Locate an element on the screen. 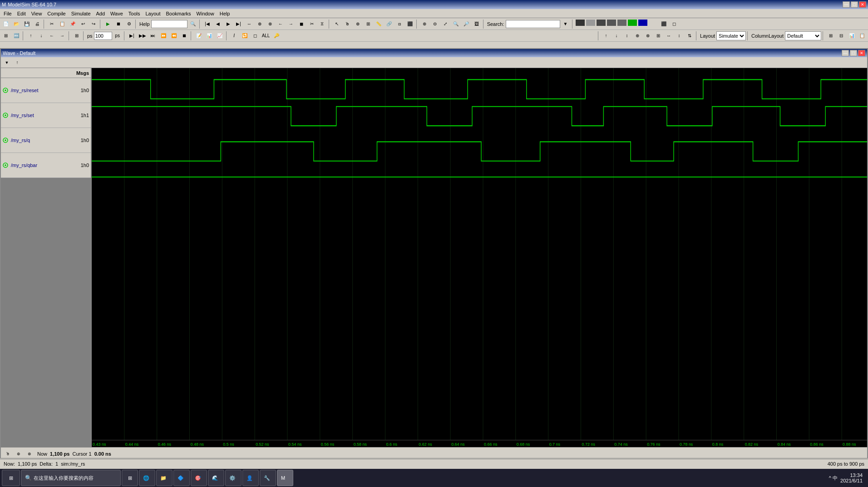  taskbar-edge: 🌐 is located at coordinates (147, 478).